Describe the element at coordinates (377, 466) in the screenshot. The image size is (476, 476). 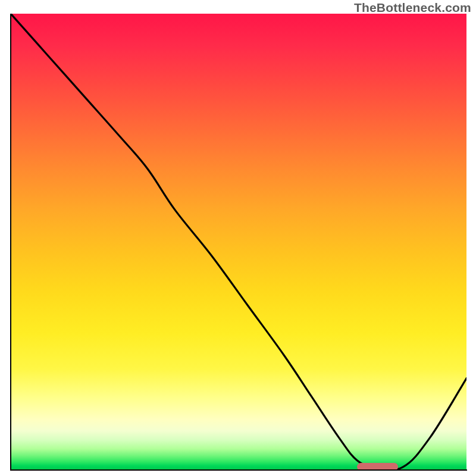
I see `optimal-marker` at that location.